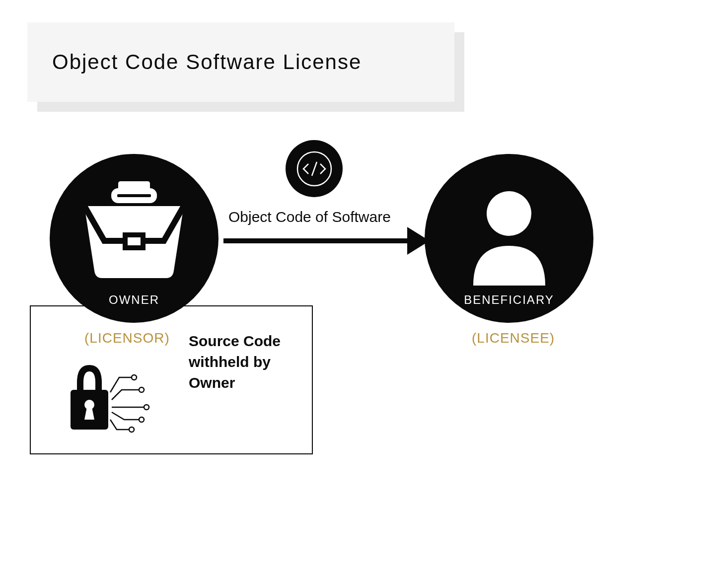  Describe the element at coordinates (207, 62) in the screenshot. I see `diagram-title: Object Code Software License` at that location.